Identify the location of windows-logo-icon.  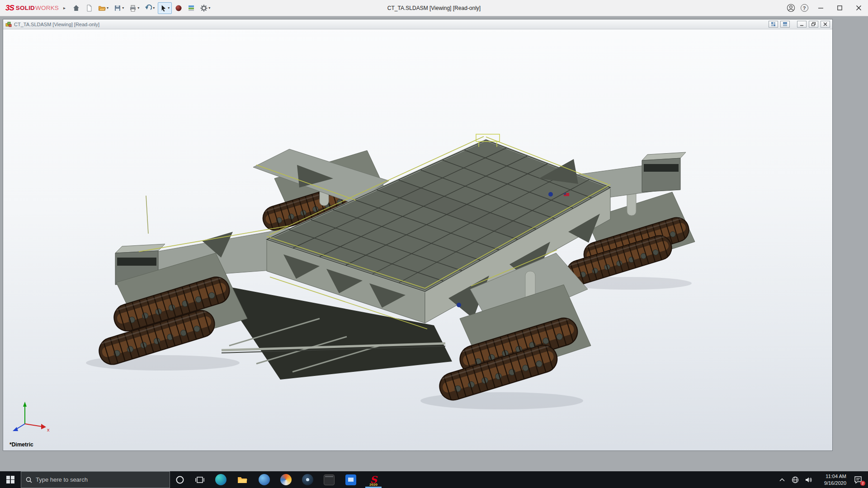
(10, 480).